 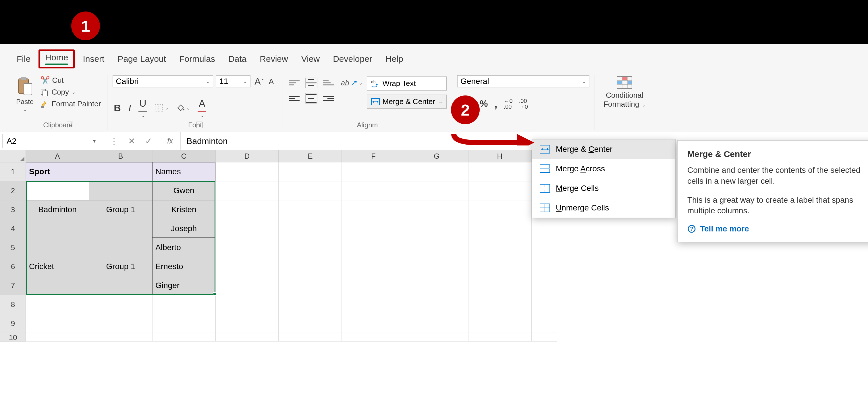 I want to click on cell-E9, so click(x=310, y=324).